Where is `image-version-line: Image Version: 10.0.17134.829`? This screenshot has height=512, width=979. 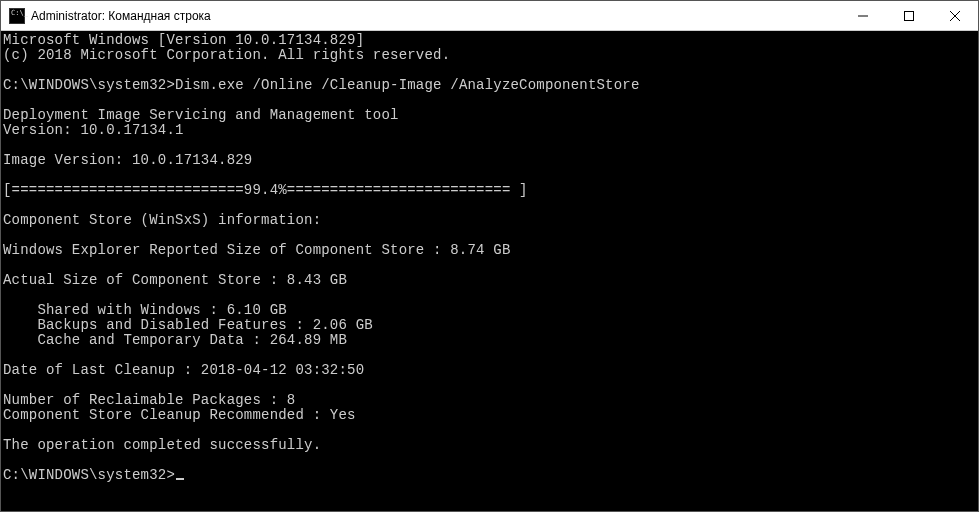 image-version-line: Image Version: 10.0.17134.829 is located at coordinates (128, 160).